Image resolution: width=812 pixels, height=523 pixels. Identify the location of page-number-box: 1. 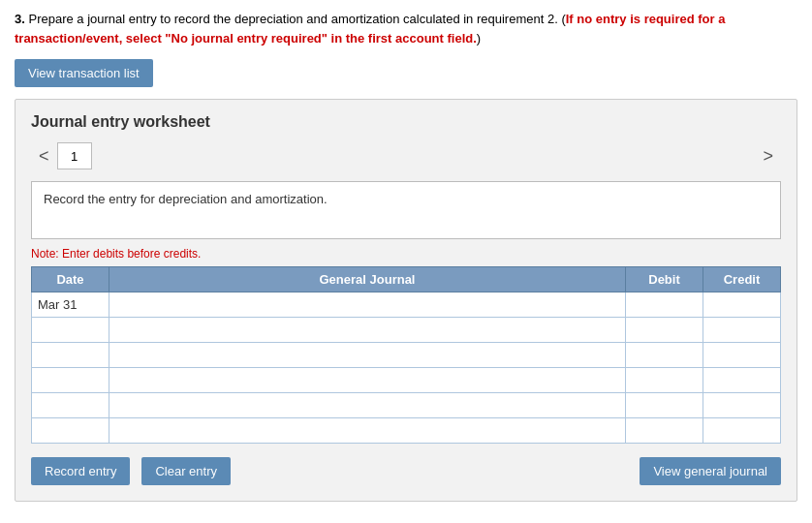
(75, 156).